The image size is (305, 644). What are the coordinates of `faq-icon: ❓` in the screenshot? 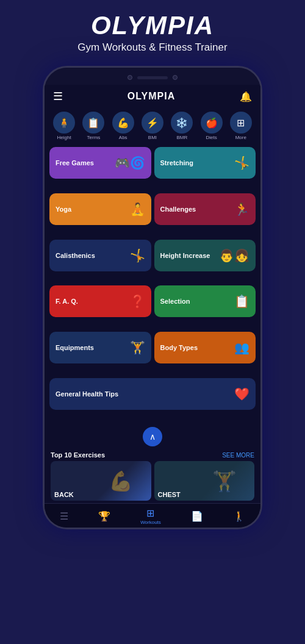 It's located at (138, 301).